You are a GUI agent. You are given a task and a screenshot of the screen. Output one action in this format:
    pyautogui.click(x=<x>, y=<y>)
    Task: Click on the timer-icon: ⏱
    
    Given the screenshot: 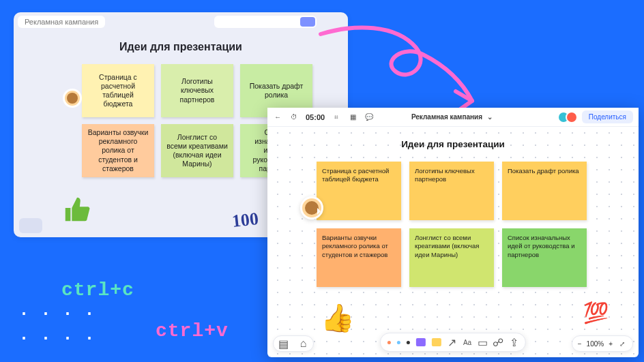 What is the action you would take?
    pyautogui.click(x=294, y=117)
    